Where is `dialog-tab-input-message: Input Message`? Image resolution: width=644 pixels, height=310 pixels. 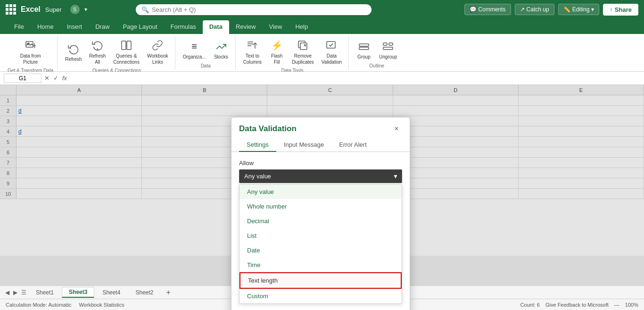
dialog-tab-input-message: Input Message is located at coordinates (304, 145).